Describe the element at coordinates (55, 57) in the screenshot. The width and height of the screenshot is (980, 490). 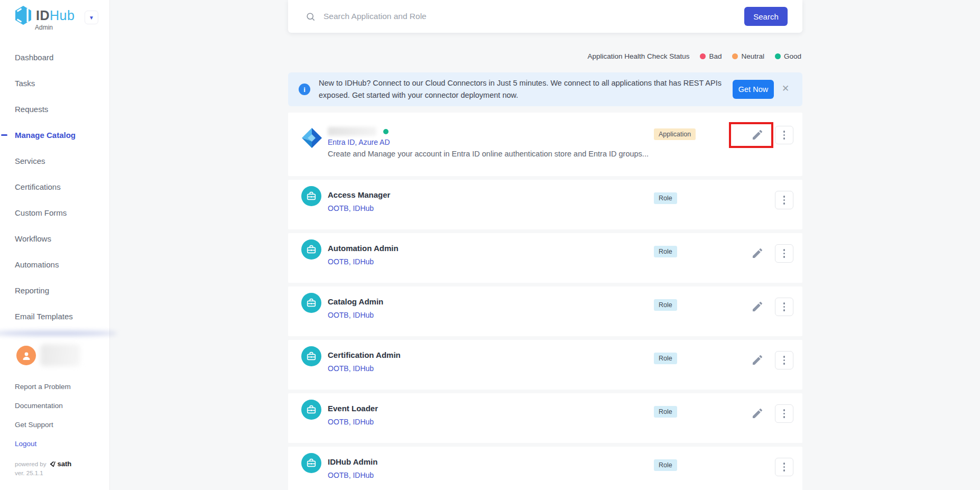
I see `sidebar-item-dashboard: Dashboard` at that location.